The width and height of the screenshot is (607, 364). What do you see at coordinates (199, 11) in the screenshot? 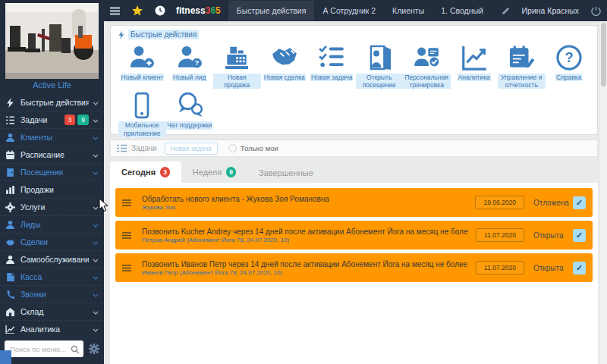
I see `app-logo: fitness365` at bounding box center [199, 11].